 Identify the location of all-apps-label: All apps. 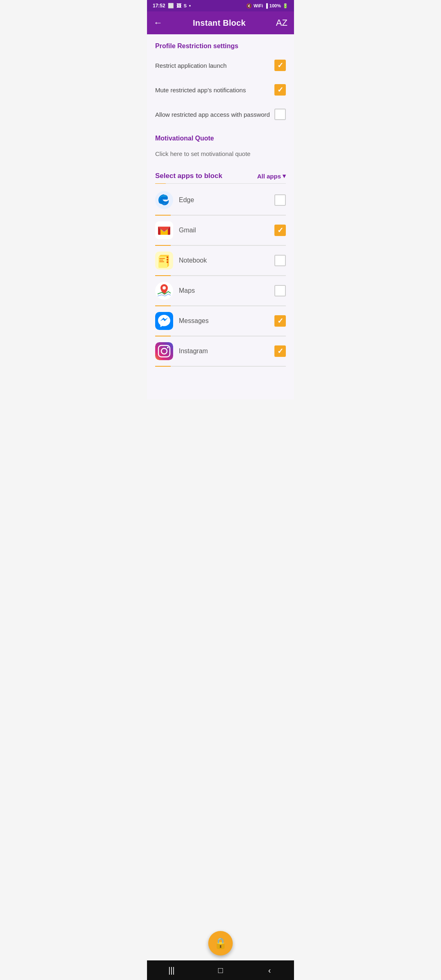
(269, 176).